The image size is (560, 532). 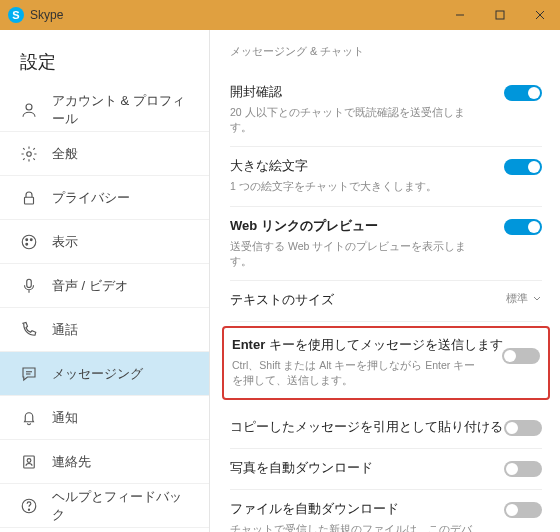 What do you see at coordinates (386, 509) in the screenshot?
I see `setting-title: ファイルを自動ダウンロード` at bounding box center [386, 509].